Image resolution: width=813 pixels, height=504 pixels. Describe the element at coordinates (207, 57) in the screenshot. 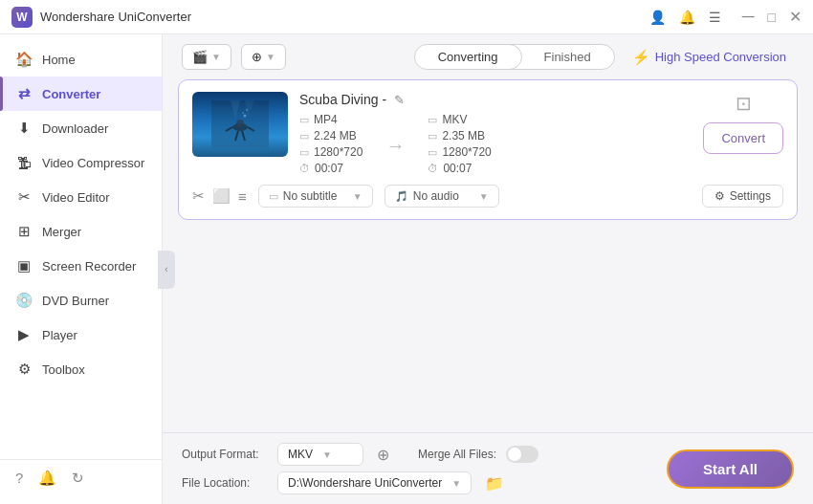

I see `add-file-button: 🎬 ▼` at that location.